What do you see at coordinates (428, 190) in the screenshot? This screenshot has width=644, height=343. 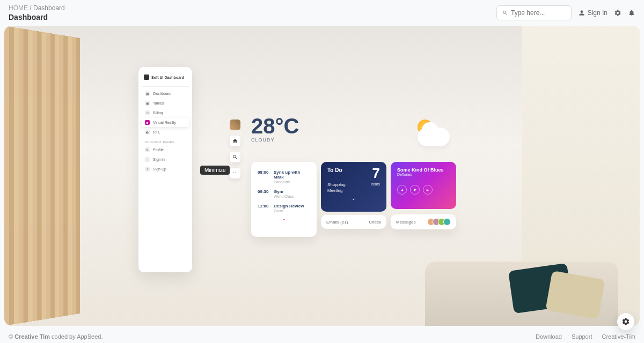 I see `next-button: ►` at bounding box center [428, 190].